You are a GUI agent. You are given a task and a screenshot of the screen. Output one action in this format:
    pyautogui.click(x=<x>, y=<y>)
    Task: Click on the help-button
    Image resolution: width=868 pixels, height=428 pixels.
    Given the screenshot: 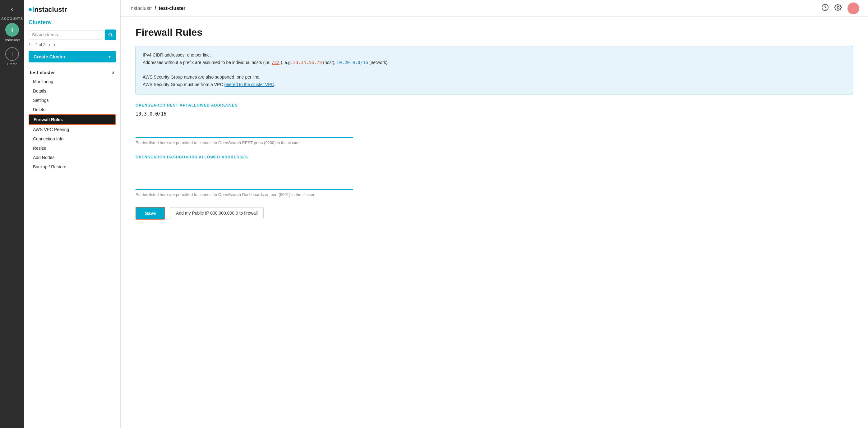 What is the action you would take?
    pyautogui.click(x=825, y=8)
    